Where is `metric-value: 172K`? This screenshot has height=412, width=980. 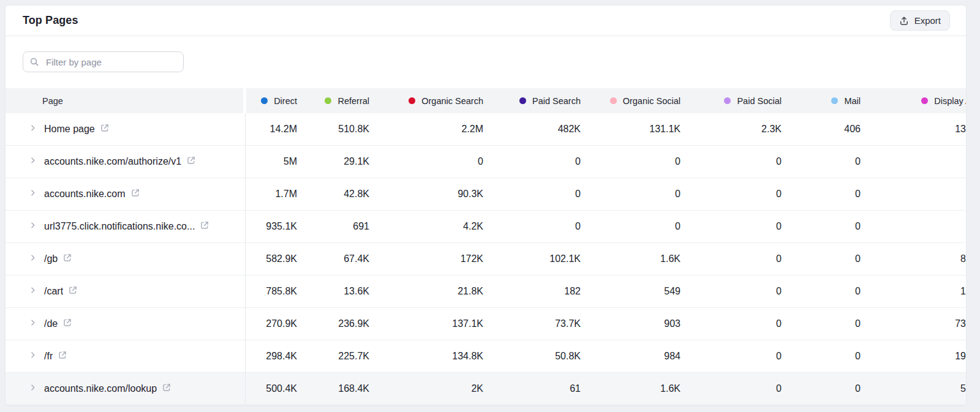 metric-value: 172K is located at coordinates (426, 259).